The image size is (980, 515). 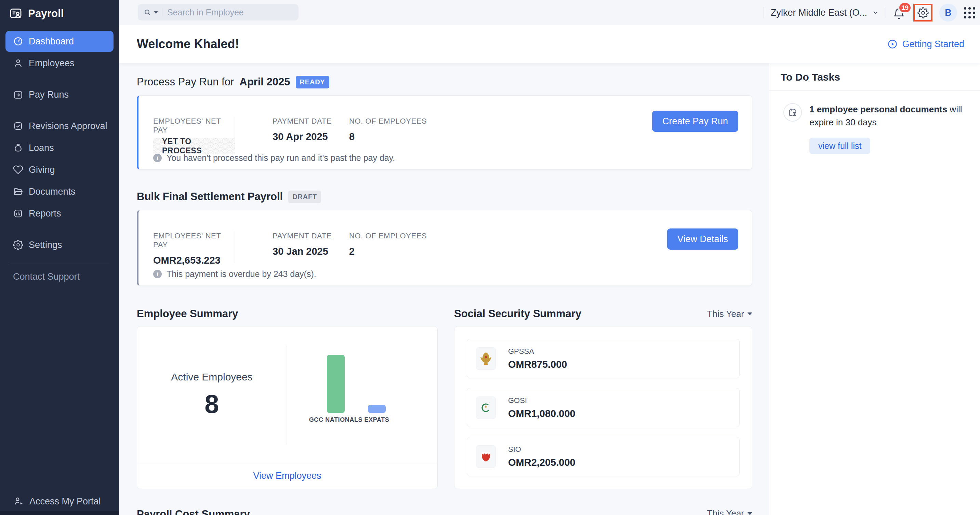 I want to click on dashboard-icon, so click(x=18, y=41).